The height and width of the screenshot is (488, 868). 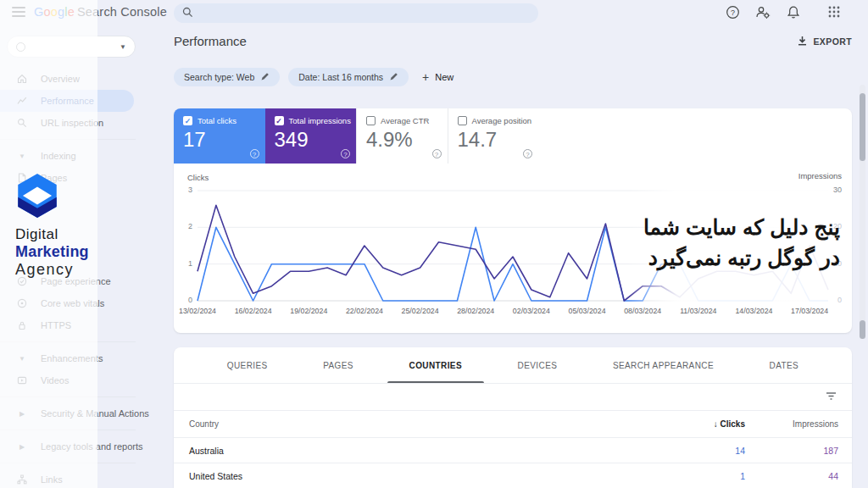 I want to click on sidebar-item-links: Links, so click(x=78, y=478).